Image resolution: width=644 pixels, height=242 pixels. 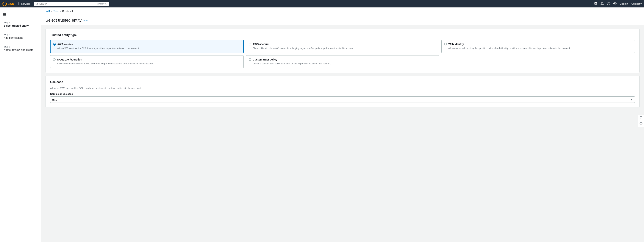 I want to click on region-selector: Global ▾, so click(x=624, y=4).